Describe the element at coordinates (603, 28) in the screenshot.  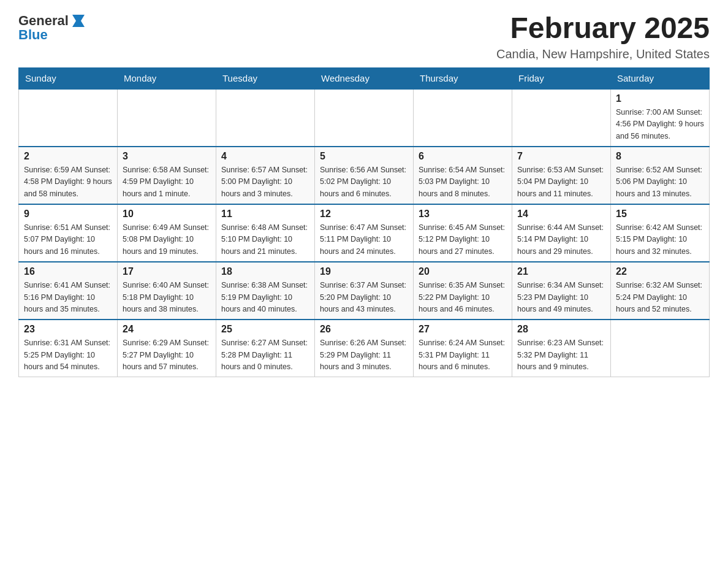
I see `calendar-title: February 2025` at that location.